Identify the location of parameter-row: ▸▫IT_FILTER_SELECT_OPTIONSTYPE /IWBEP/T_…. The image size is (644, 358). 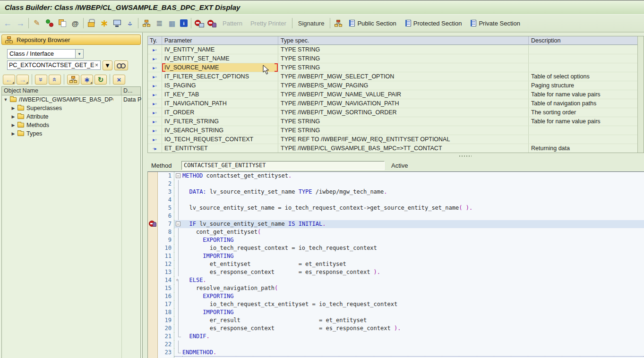
(393, 77).